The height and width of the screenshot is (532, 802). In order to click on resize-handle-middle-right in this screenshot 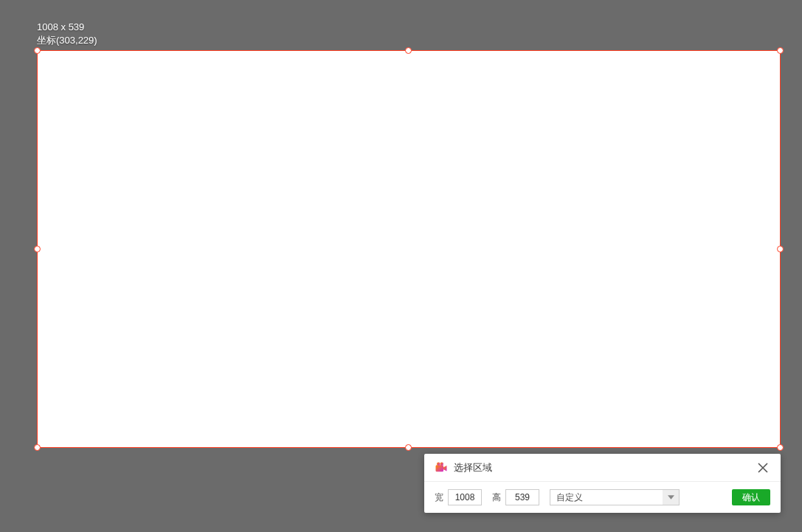, I will do `click(781, 249)`.